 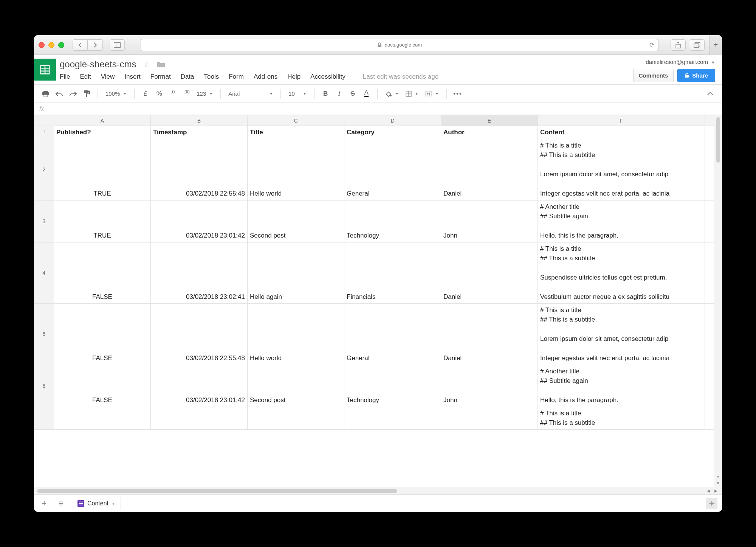 I want to click on redo-button, so click(x=73, y=94).